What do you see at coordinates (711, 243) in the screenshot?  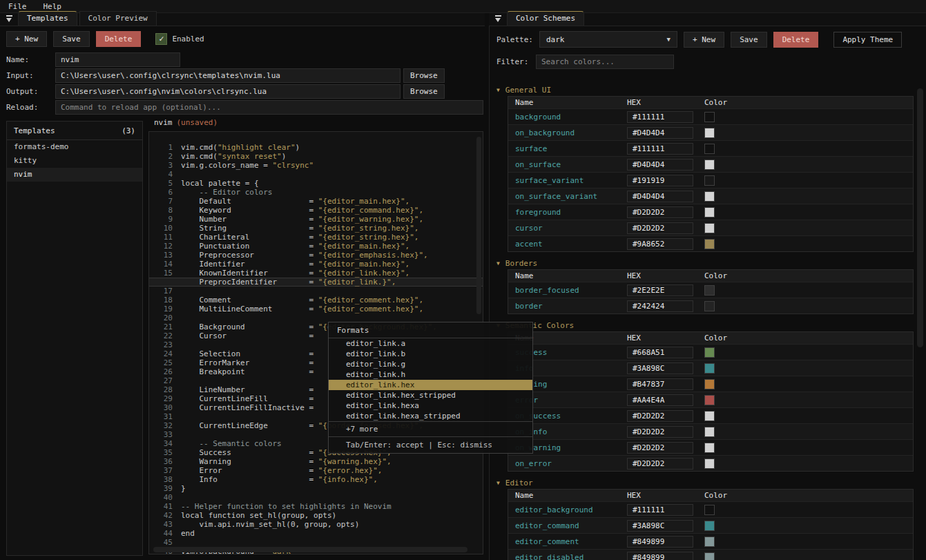 I see `color-row: accent#9A8652` at bounding box center [711, 243].